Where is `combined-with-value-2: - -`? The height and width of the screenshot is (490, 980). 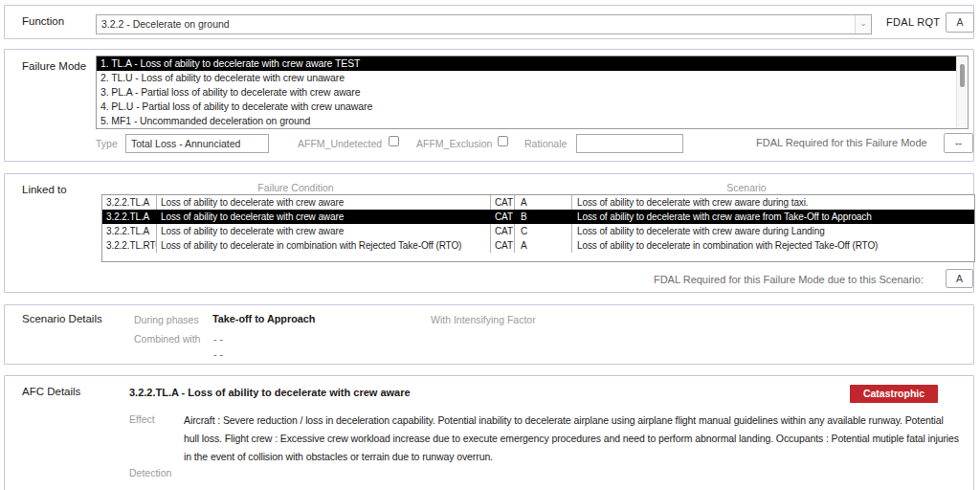 combined-with-value-2: - - is located at coordinates (218, 354).